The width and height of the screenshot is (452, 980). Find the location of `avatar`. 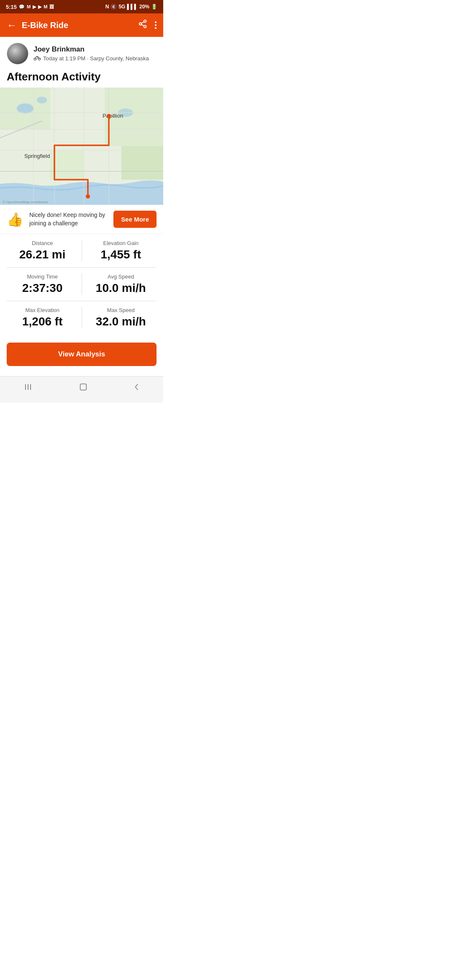

avatar is located at coordinates (18, 54).